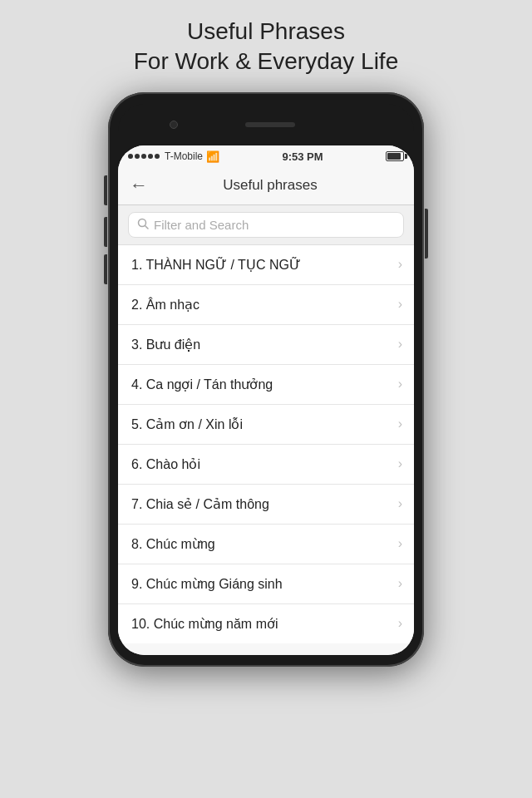 The width and height of the screenshot is (532, 798). I want to click on list-item: 4. Ca ngợi / Tán thưởng ›, so click(266, 385).